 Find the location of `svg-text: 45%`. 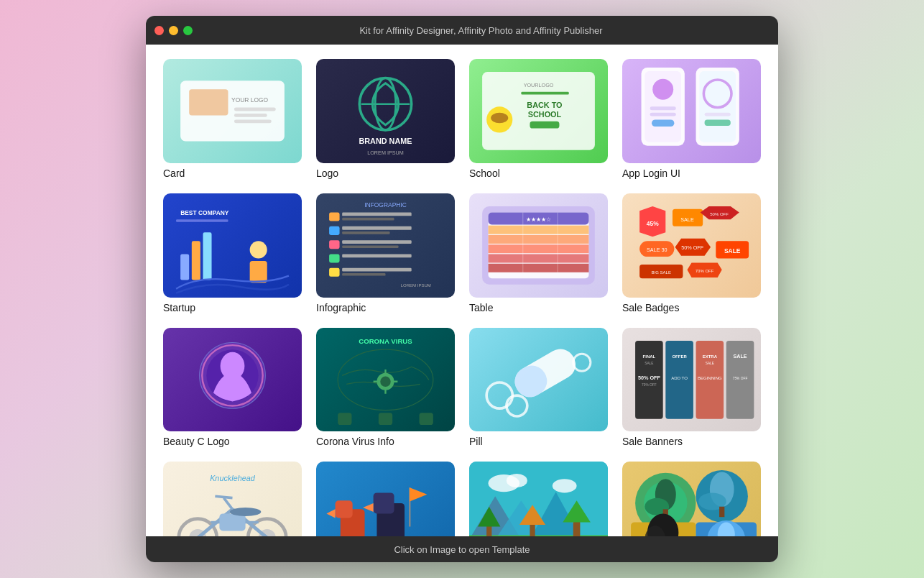

svg-text: 45% is located at coordinates (652, 223).